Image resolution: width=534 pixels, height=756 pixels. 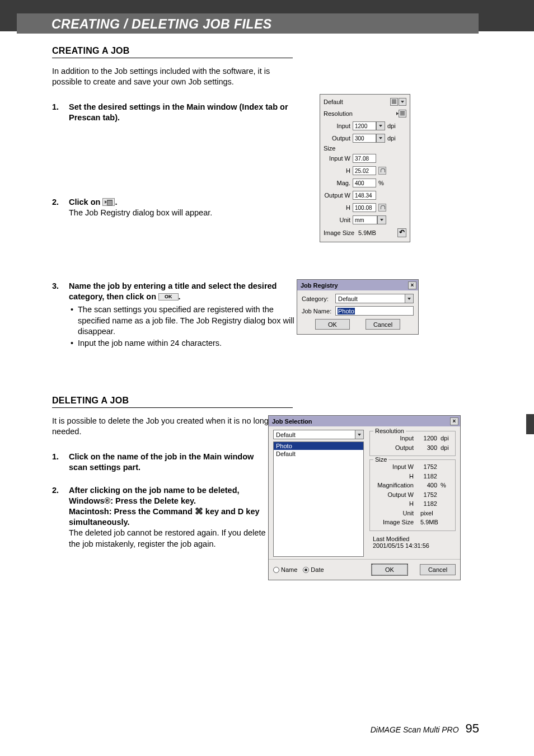 I want to click on del-step2-l3a: Macintosh: Press the Command, so click(x=132, y=511).